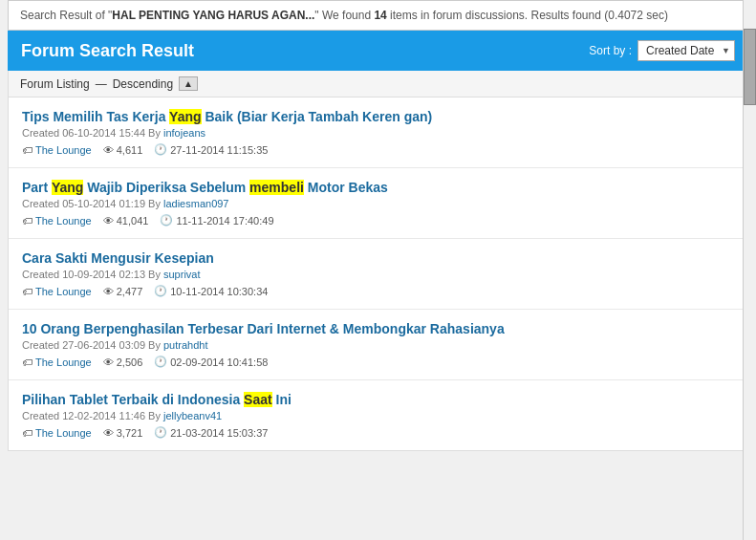 The width and height of the screenshot is (756, 540). I want to click on result-count: 14, so click(380, 15).